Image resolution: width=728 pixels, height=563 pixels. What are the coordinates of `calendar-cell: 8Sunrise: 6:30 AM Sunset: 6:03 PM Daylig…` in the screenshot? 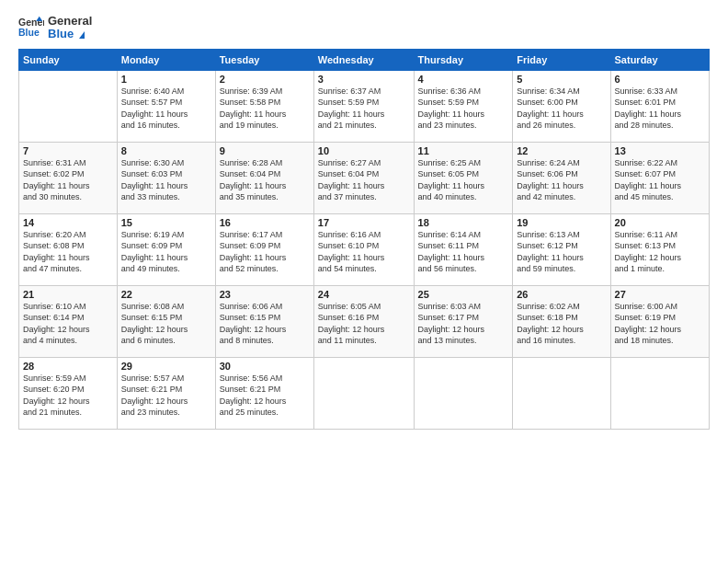 It's located at (165, 178).